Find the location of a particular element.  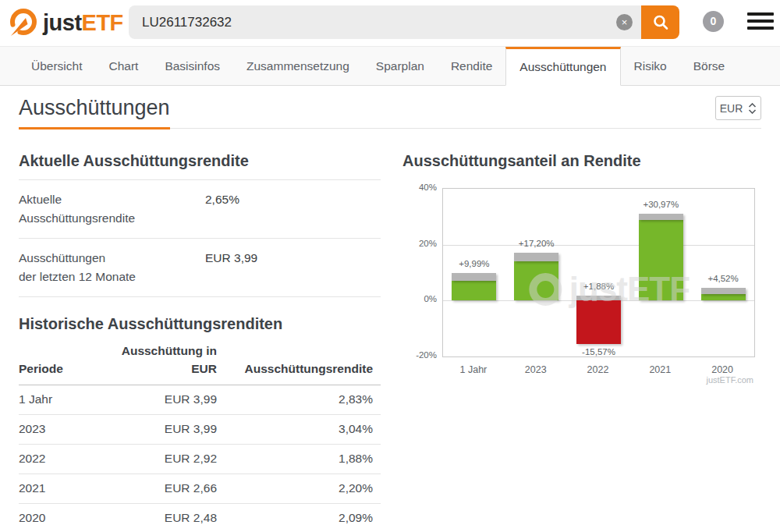

table-row: 2022EUR 2,921,88% is located at coordinates (200, 459).